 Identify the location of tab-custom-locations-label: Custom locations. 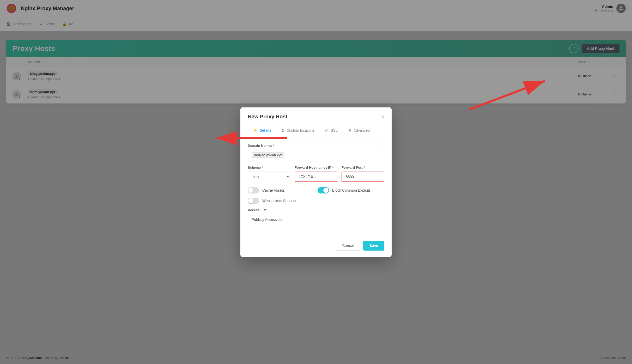
(300, 130).